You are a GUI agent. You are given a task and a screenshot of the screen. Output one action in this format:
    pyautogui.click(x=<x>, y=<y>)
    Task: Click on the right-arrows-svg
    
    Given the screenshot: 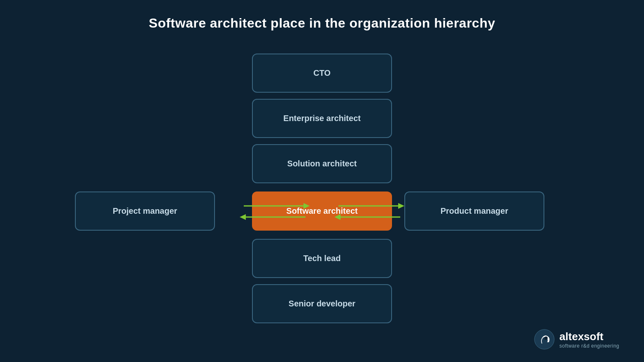 What is the action you would take?
    pyautogui.click(x=369, y=211)
    